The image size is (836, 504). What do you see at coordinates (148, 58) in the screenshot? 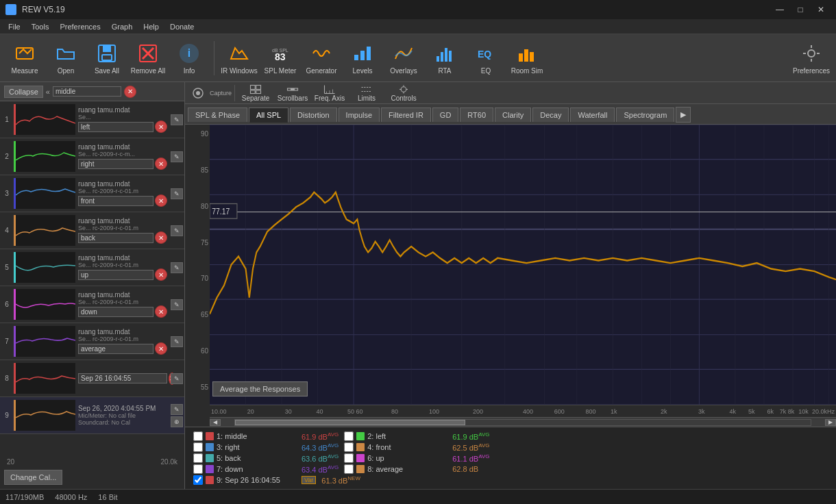
I see `remove-all-button: Remove All` at bounding box center [148, 58].